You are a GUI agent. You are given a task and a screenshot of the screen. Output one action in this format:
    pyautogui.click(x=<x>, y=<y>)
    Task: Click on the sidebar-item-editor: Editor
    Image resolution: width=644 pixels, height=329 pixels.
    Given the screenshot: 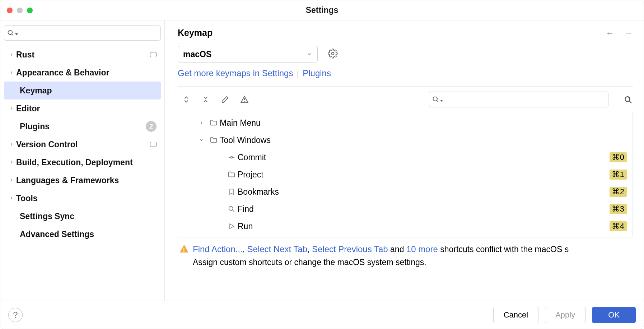 What is the action you would take?
    pyautogui.click(x=83, y=108)
    